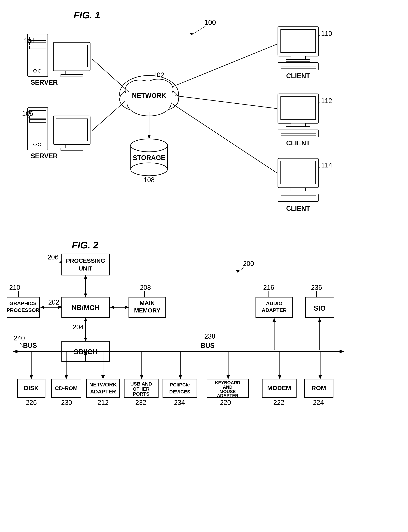 This screenshot has height=532, width=408. Describe the element at coordinates (327, 34) in the screenshot. I see `ref-110: 110` at that location.